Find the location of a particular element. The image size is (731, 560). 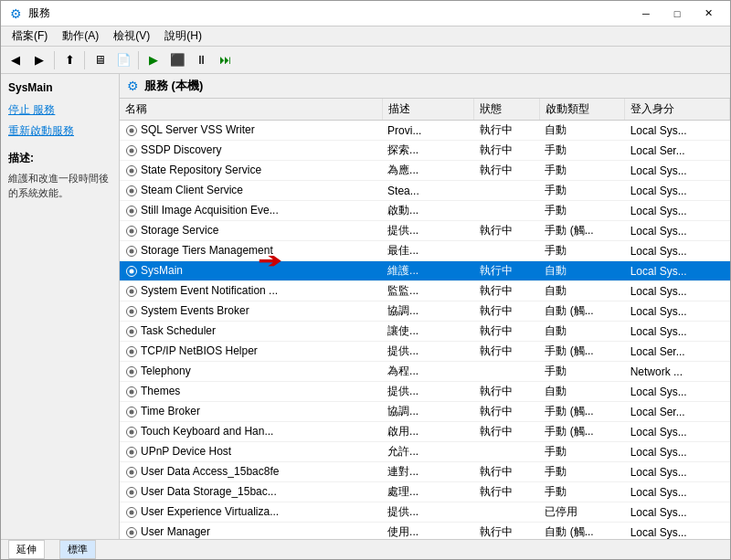

minimize-button: ─ is located at coordinates (646, 14).